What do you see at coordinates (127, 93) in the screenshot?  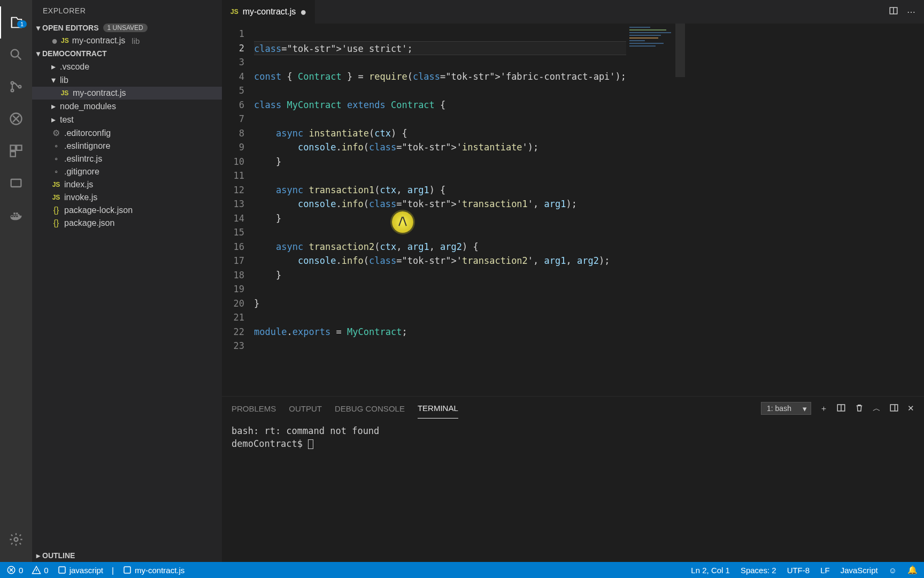 I see `tree-item: JSmy-contract.js` at bounding box center [127, 93].